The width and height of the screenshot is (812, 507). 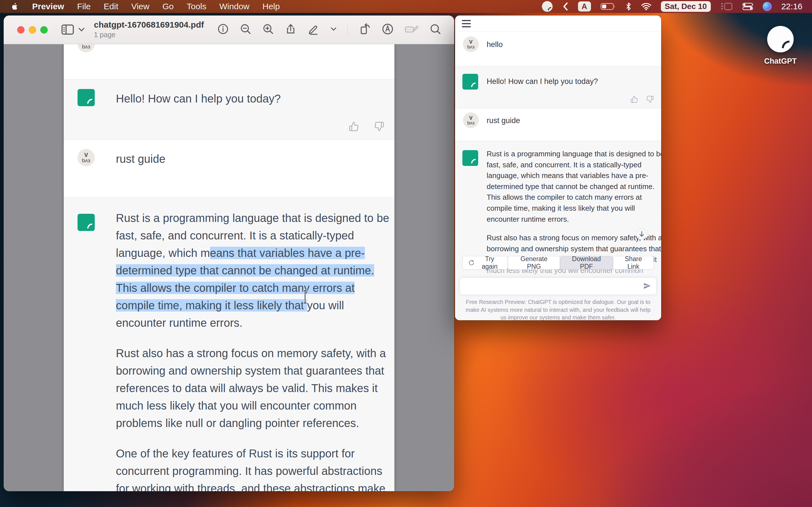 What do you see at coordinates (436, 29) in the screenshot?
I see `search-button` at bounding box center [436, 29].